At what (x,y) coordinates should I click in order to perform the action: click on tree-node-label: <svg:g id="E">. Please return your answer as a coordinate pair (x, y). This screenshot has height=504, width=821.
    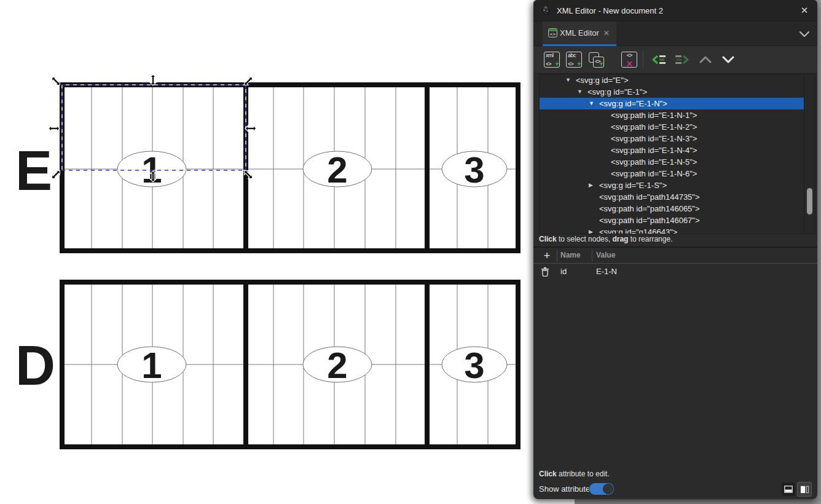
    Looking at the image, I should click on (602, 80).